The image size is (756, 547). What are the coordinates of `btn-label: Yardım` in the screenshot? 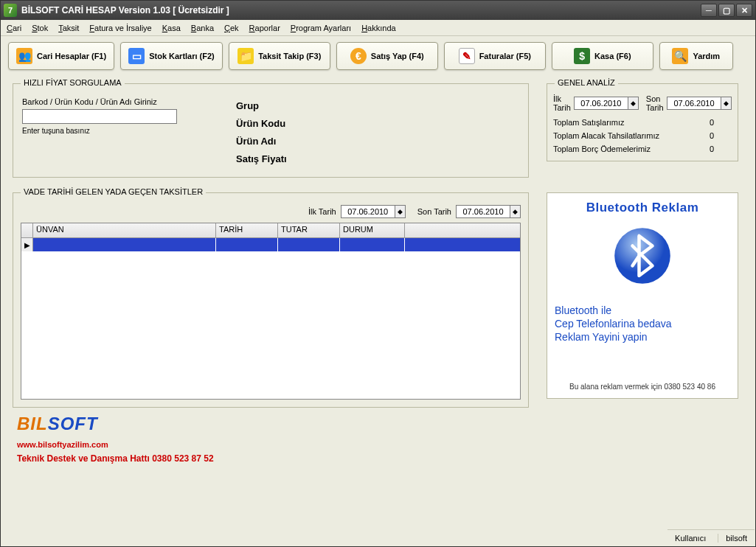 It's located at (707, 56).